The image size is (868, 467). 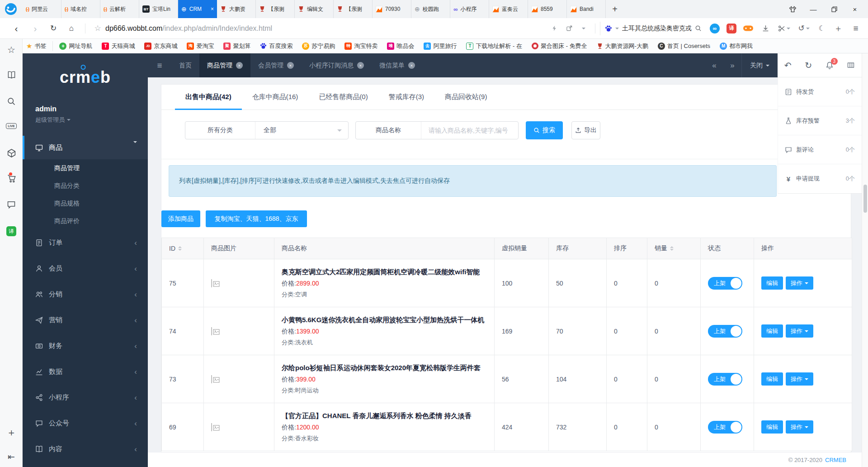 I want to click on scroll-tabs-left-icon: «, so click(x=714, y=65).